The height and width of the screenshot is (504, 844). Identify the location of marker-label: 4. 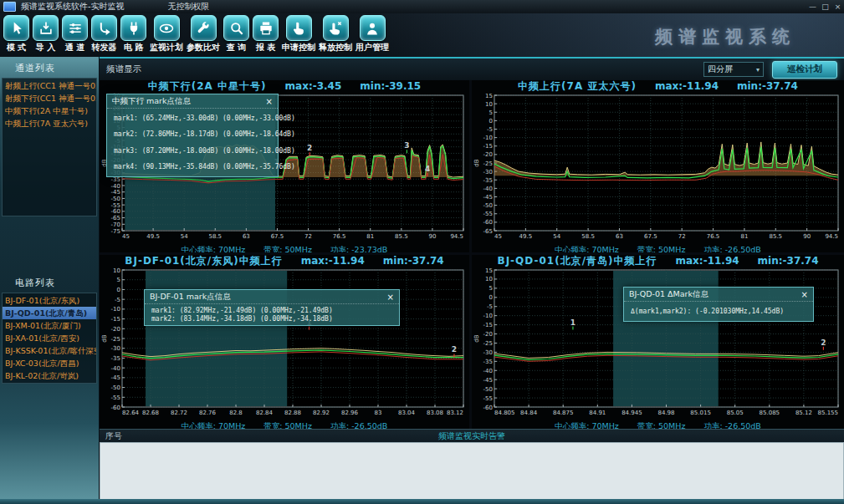
(427, 169).